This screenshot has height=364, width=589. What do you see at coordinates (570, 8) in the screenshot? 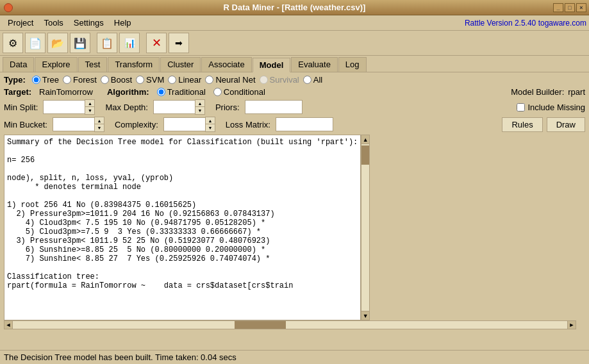
I see `maximize-btn: □` at bounding box center [570, 8].